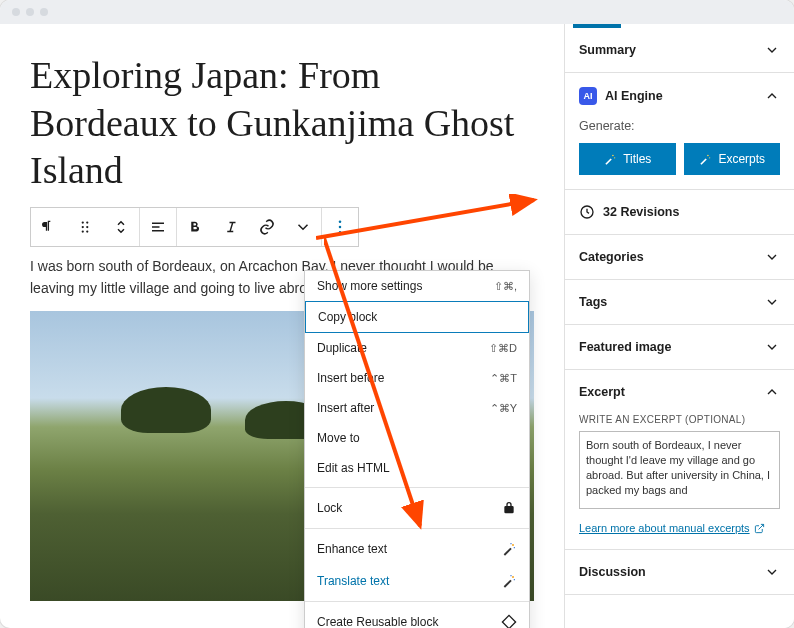 This screenshot has height=628, width=794. Describe the element at coordinates (760, 528) in the screenshot. I see `external-link-icon` at that location.